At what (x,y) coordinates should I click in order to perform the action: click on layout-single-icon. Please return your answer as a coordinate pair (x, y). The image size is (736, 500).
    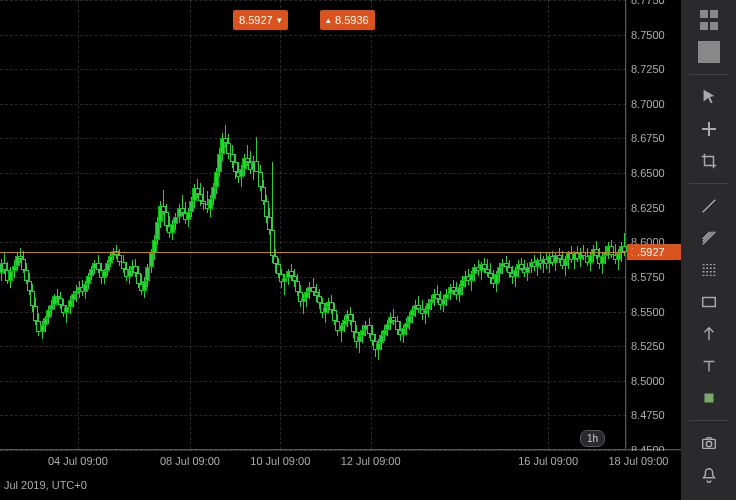
    Looking at the image, I should click on (709, 52).